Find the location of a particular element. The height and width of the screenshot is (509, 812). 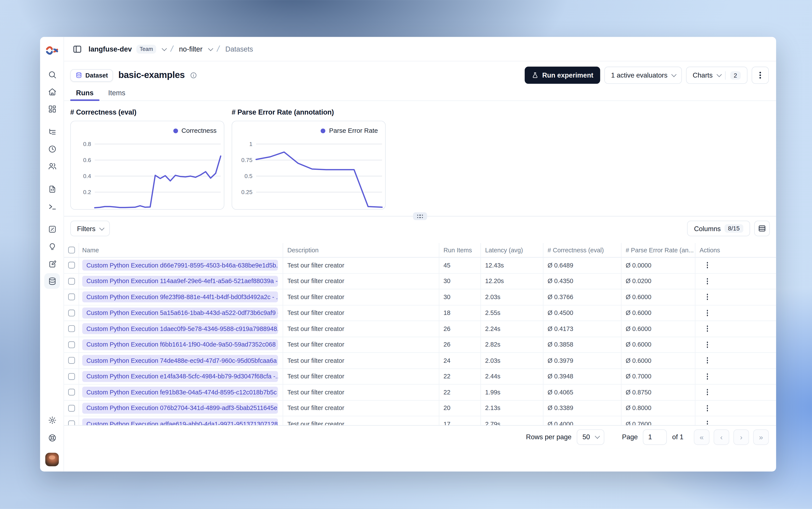

col-header-run-items: Run Items is located at coordinates (460, 250).